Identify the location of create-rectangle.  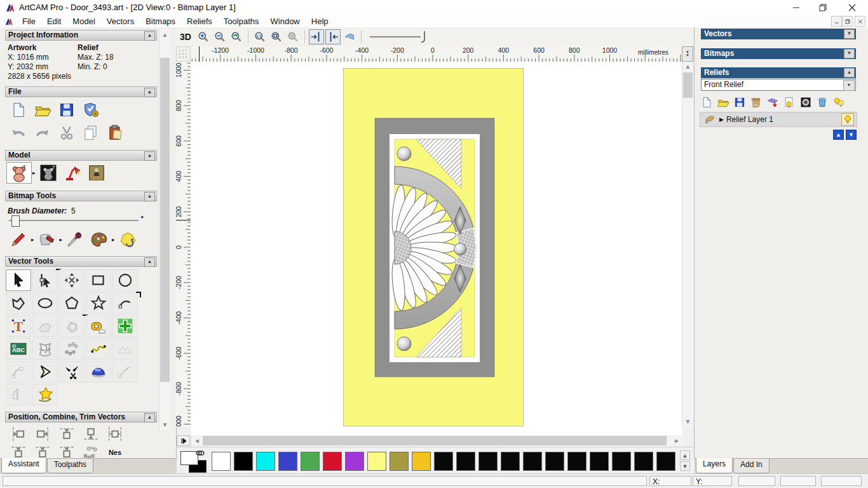
(98, 280).